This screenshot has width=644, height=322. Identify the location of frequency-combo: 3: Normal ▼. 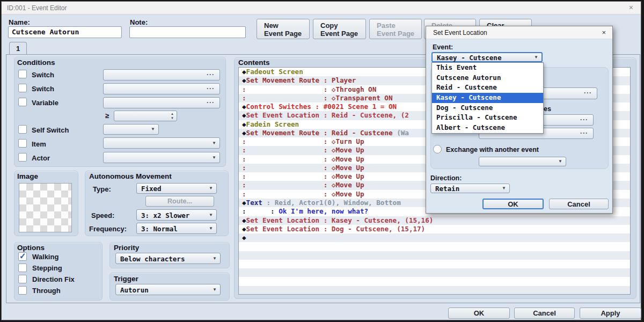
(177, 229).